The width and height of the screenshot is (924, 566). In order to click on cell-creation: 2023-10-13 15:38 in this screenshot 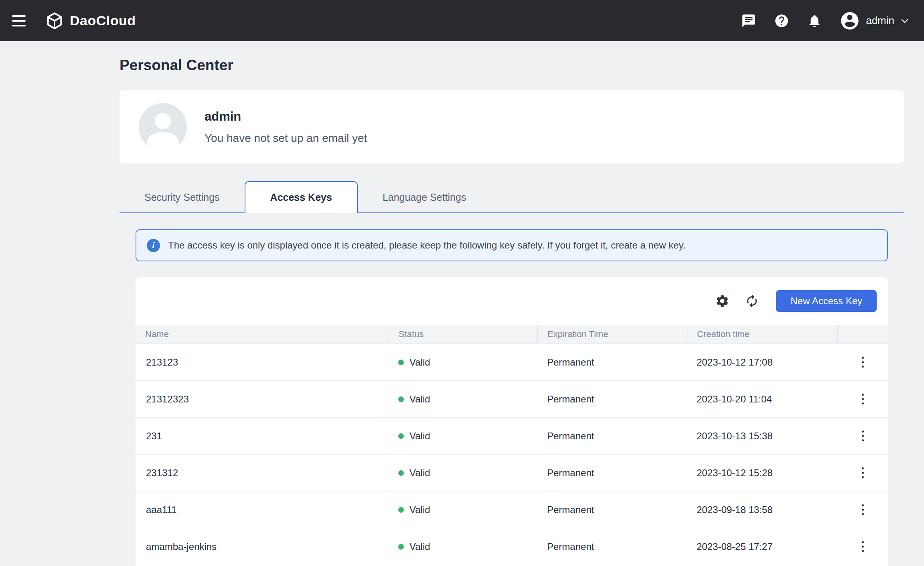, I will do `click(762, 436)`.